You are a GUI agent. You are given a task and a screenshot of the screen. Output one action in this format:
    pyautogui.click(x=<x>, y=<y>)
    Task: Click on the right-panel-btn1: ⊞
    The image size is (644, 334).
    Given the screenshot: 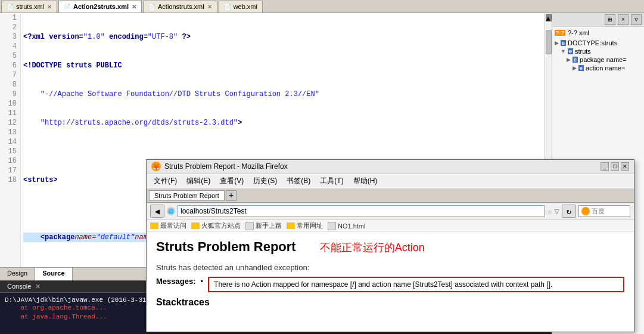 What is the action you would take?
    pyautogui.click(x=610, y=20)
    